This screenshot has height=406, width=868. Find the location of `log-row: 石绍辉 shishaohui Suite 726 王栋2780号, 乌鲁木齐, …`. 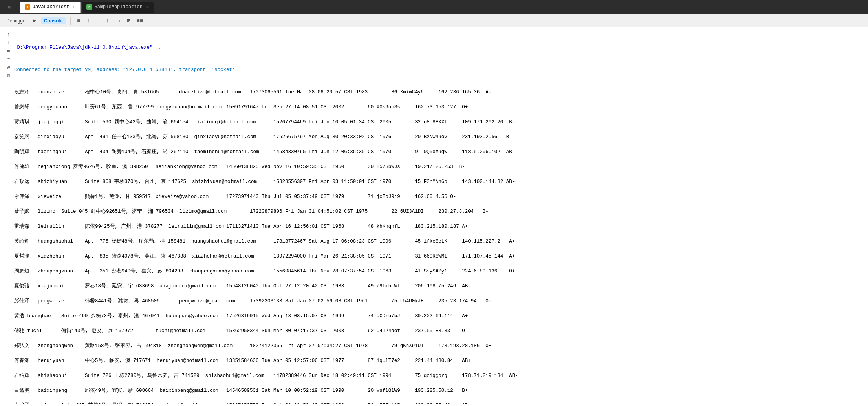

log-row: 石绍辉 shishaohui Suite 726 王栋2780号, 乌鲁木齐, … is located at coordinates (439, 376).